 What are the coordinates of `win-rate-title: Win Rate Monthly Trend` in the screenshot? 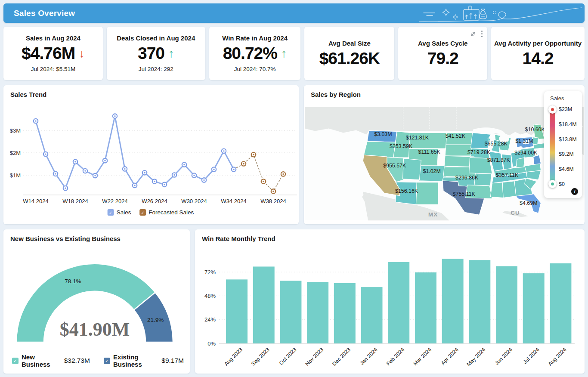 It's located at (238, 238).